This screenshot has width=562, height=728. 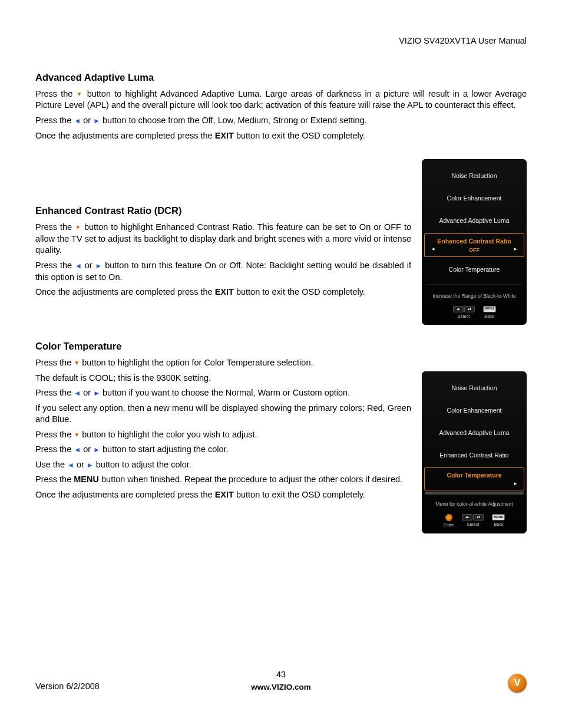 I want to click on osd-selected-title: Enhanced Contrast Ratio, so click(x=474, y=241).